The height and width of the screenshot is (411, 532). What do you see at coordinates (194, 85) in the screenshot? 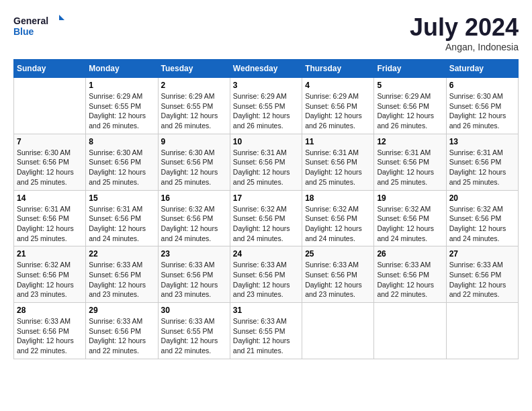
I see `day-number: 2` at bounding box center [194, 85].